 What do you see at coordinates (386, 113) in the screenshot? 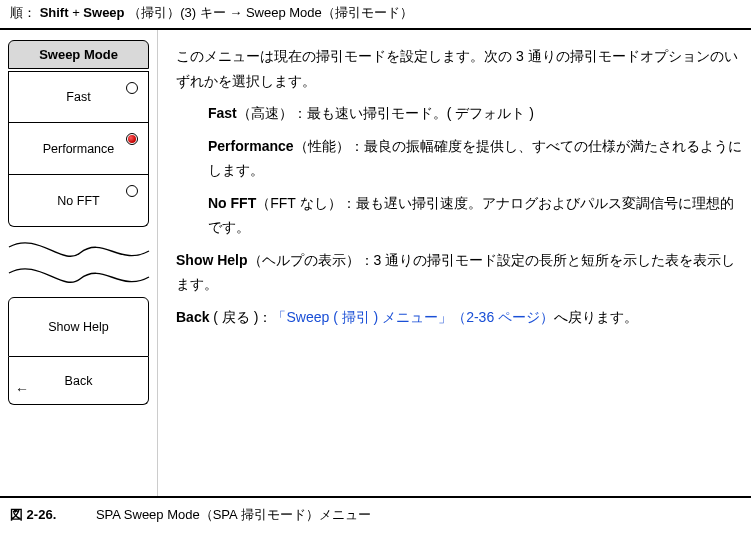
I see `desc-fast-jp: （高速）：最も速い掃引モード。( デフォルト )` at bounding box center [386, 113].